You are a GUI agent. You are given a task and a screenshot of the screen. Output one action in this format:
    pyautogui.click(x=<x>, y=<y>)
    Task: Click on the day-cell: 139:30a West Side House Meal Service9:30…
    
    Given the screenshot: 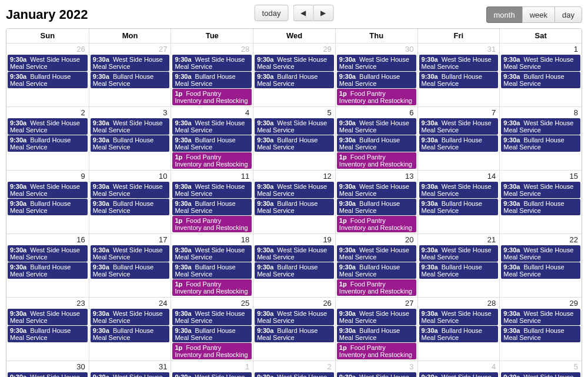 What is the action you would take?
    pyautogui.click(x=376, y=202)
    